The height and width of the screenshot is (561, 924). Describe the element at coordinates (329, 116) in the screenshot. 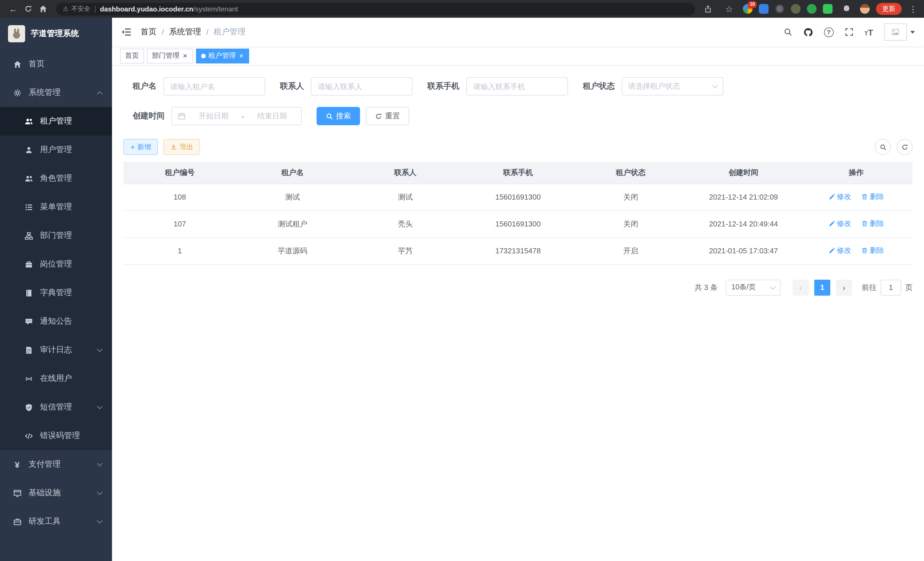

I see `search-icon` at that location.